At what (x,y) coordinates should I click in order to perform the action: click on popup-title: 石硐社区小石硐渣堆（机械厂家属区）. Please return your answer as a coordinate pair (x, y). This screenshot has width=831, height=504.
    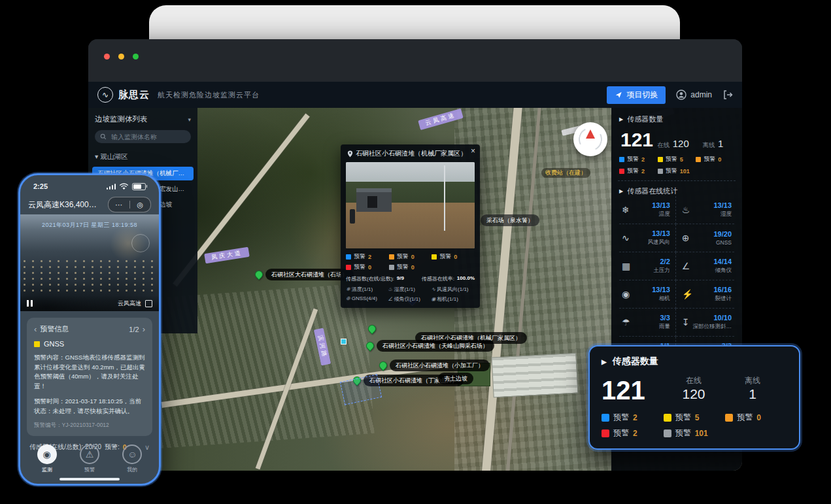
    Looking at the image, I should click on (411, 154).